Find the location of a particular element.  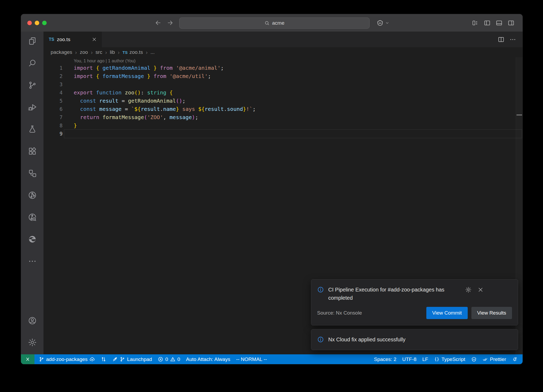

gitlens-icon is located at coordinates (32, 217).